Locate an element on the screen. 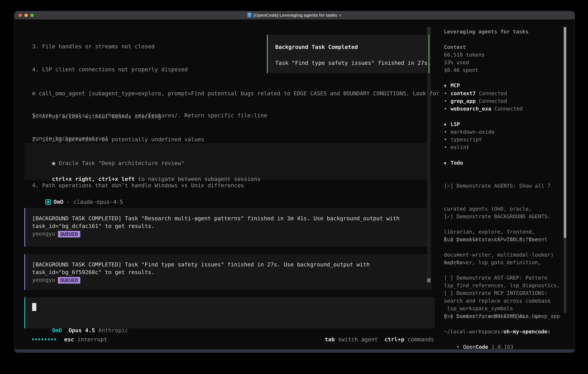  half-circle-icon: ◐ is located at coordinates (340, 15).